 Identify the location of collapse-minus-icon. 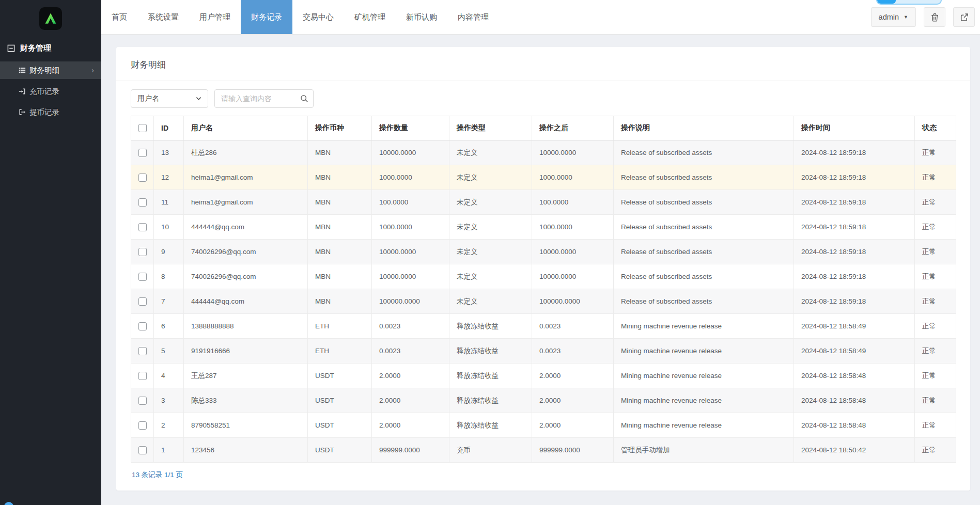
(11, 49).